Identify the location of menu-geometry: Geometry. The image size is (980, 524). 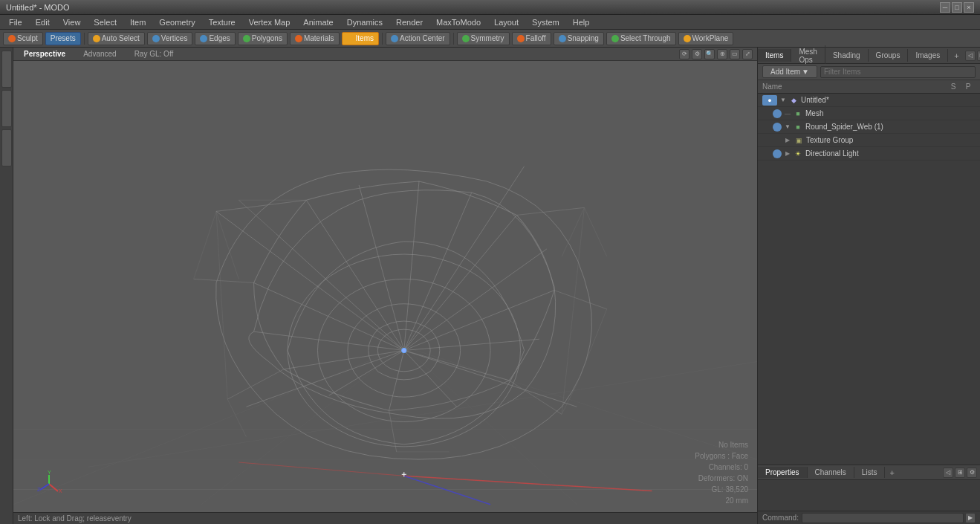
(177, 22).